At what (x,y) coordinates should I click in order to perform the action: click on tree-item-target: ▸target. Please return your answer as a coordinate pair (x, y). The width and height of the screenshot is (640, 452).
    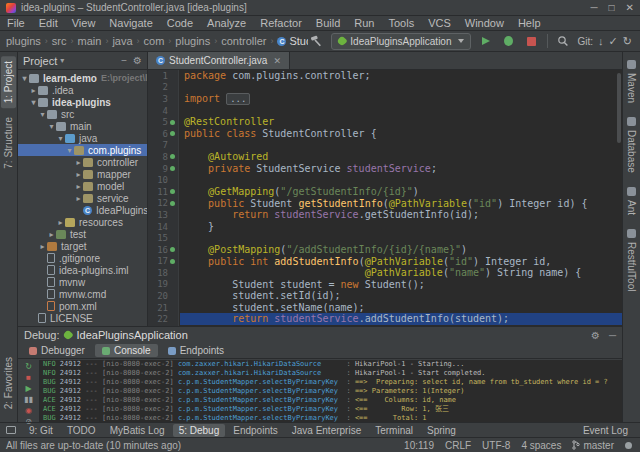
    Looking at the image, I should click on (82, 246).